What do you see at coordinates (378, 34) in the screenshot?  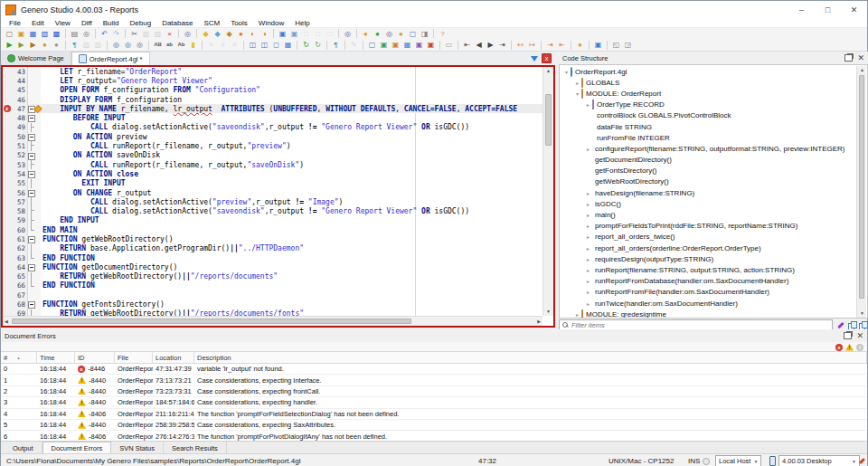 I see `run-tool-icon: ●` at bounding box center [378, 34].